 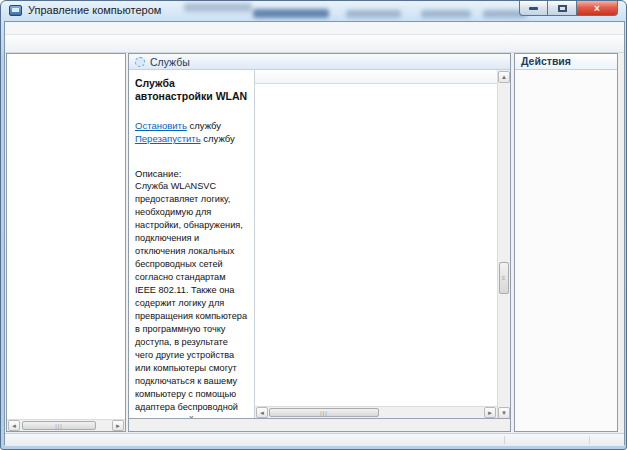 What do you see at coordinates (504, 412) in the screenshot?
I see `scroll-down-arrow: ▼` at bounding box center [504, 412].